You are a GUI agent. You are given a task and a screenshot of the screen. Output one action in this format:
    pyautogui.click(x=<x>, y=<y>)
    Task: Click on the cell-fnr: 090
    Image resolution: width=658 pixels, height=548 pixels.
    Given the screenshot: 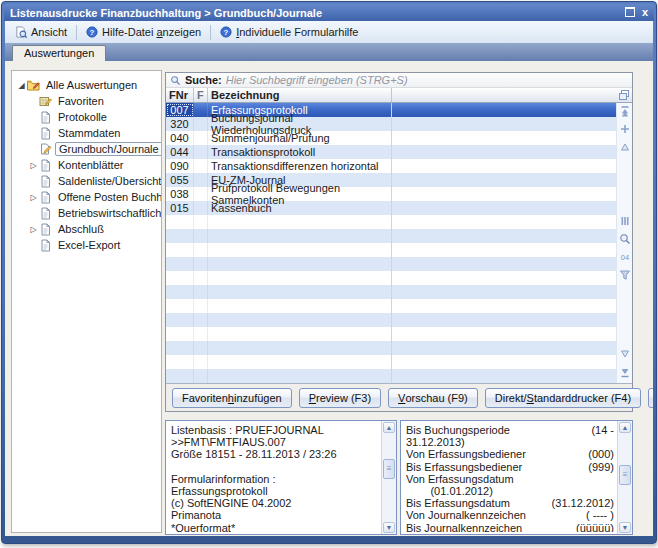 What is the action you would take?
    pyautogui.click(x=180, y=166)
    